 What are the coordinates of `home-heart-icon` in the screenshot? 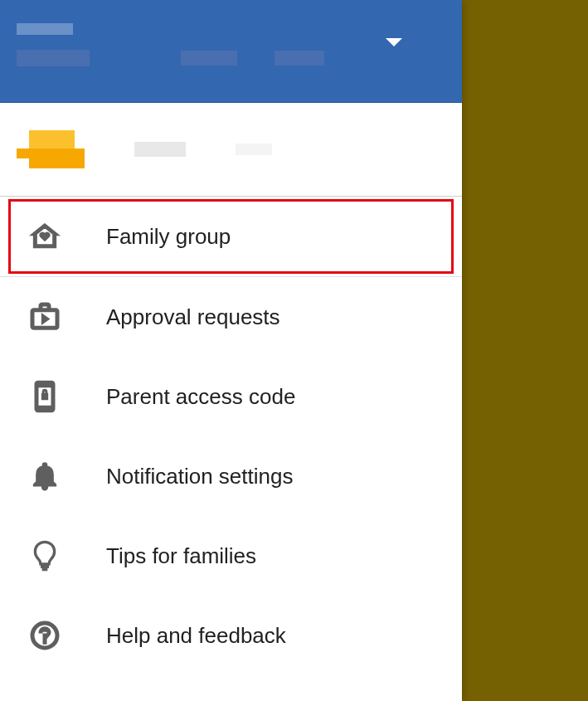 It's located at (45, 236).